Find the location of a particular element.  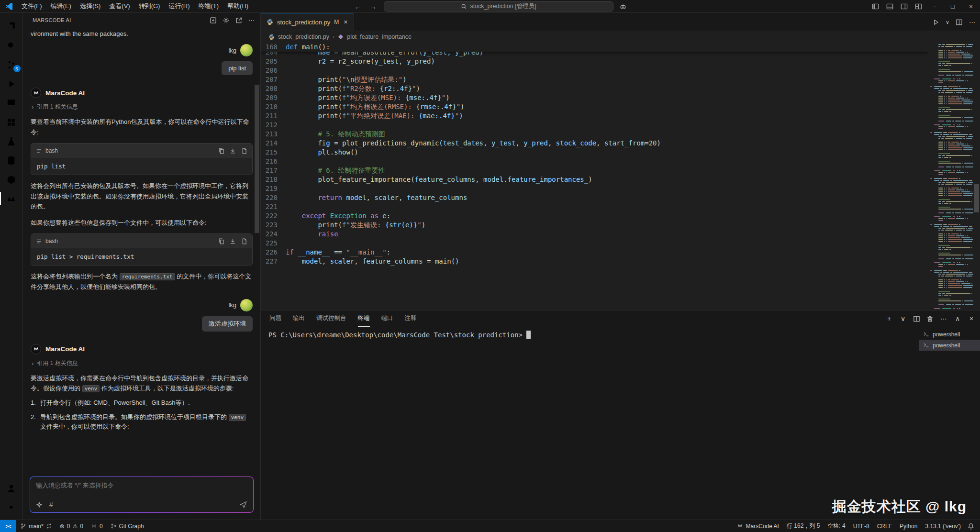

search-sidebar-icon is located at coordinates (11, 45).